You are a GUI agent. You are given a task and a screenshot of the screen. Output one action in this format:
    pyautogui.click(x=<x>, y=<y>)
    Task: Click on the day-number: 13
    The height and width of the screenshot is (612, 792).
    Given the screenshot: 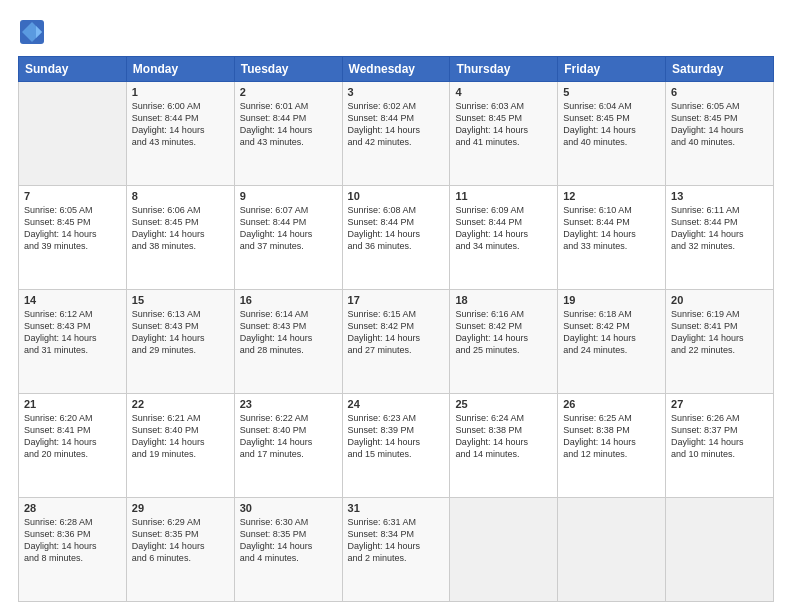 What is the action you would take?
    pyautogui.click(x=720, y=196)
    